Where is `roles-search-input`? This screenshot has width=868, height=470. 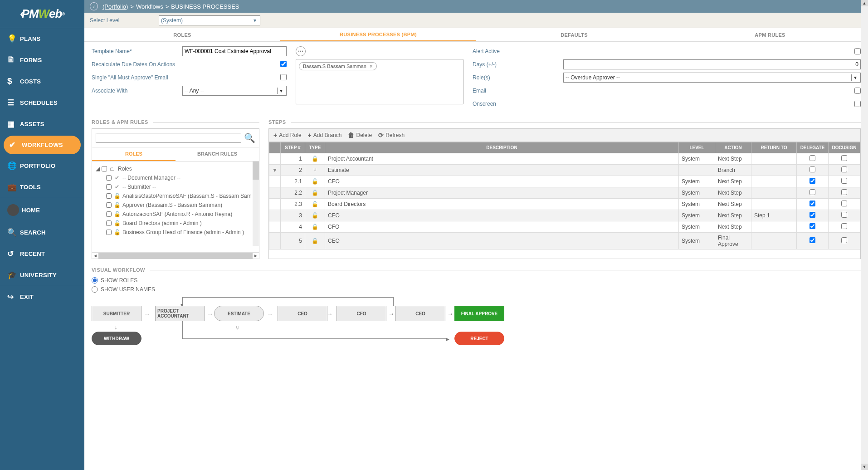
roles-search-input is located at coordinates (169, 138).